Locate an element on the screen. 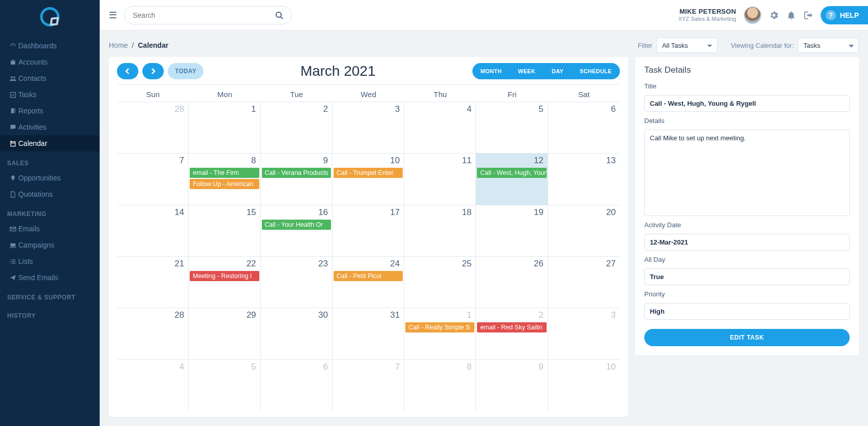  day-cell: 2 is located at coordinates (297, 128).